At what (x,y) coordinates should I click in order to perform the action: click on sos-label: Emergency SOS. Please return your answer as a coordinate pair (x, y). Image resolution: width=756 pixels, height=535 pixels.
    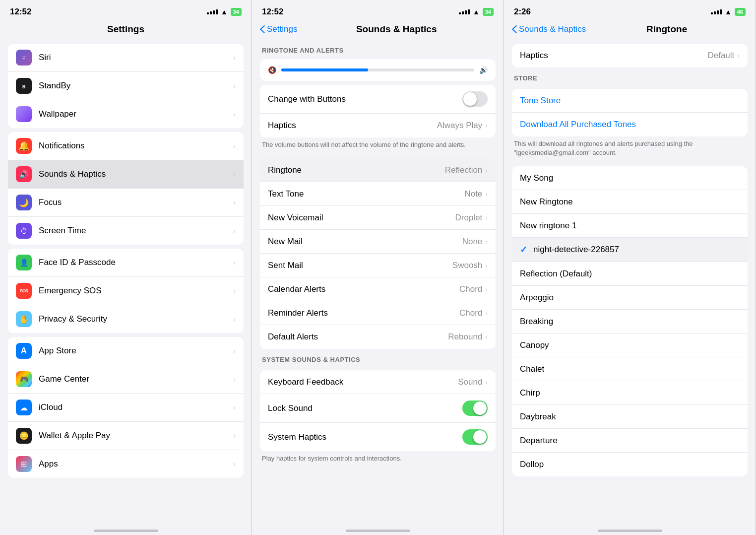
    Looking at the image, I should click on (136, 291).